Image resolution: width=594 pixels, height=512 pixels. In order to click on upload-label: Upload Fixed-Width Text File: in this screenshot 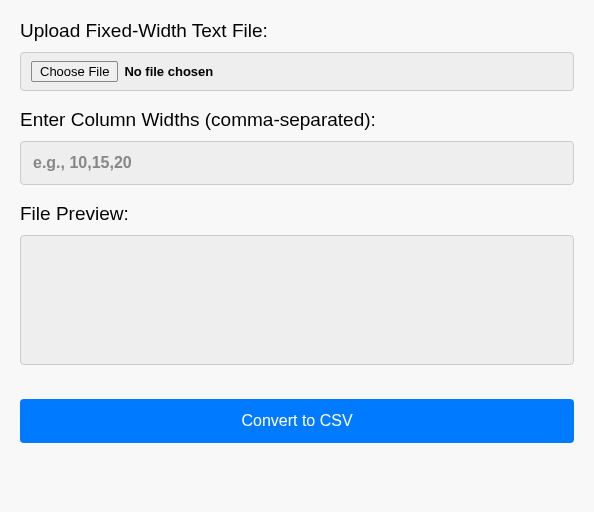, I will do `click(297, 31)`.